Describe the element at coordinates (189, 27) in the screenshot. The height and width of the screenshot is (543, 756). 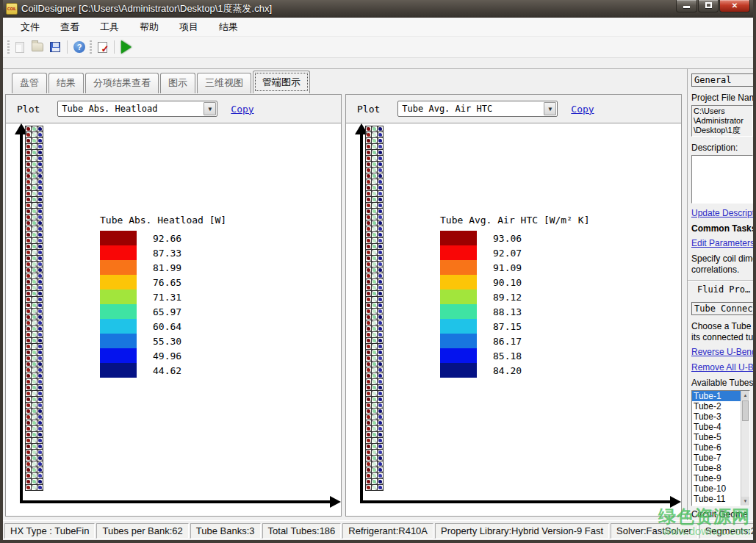
I see `menu-item-4: 项目` at that location.